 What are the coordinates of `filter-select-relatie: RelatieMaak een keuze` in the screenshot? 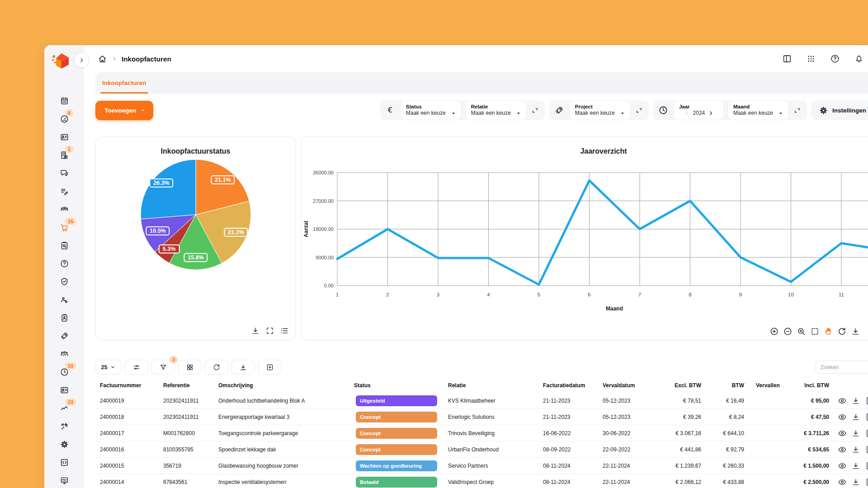 It's located at (496, 110).